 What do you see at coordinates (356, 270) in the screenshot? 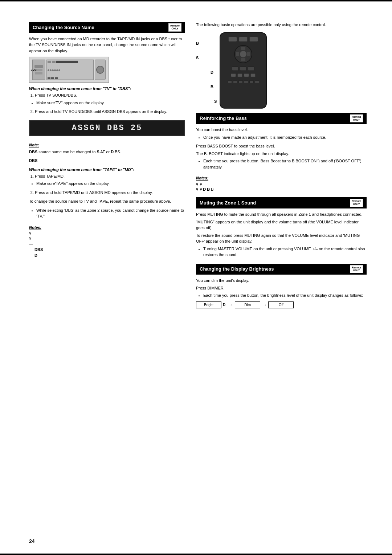
I see `remote-badge-brightness: Remote ONLY` at bounding box center [356, 270].